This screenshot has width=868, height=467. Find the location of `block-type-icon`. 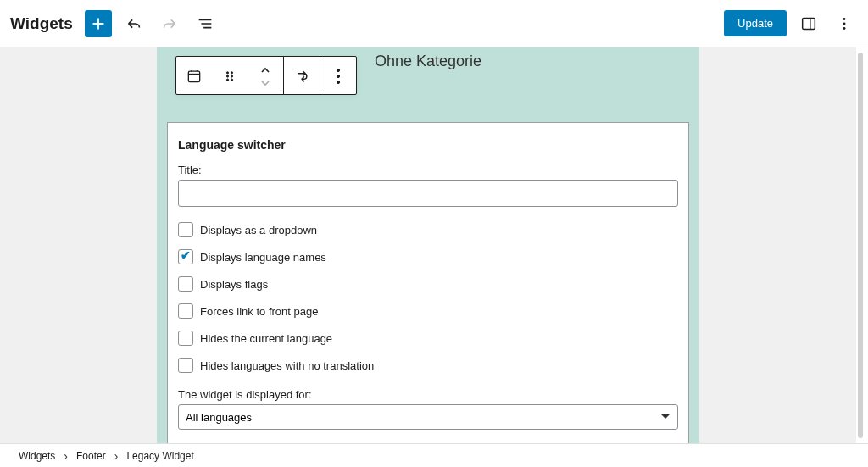

block-type-icon is located at coordinates (194, 76).